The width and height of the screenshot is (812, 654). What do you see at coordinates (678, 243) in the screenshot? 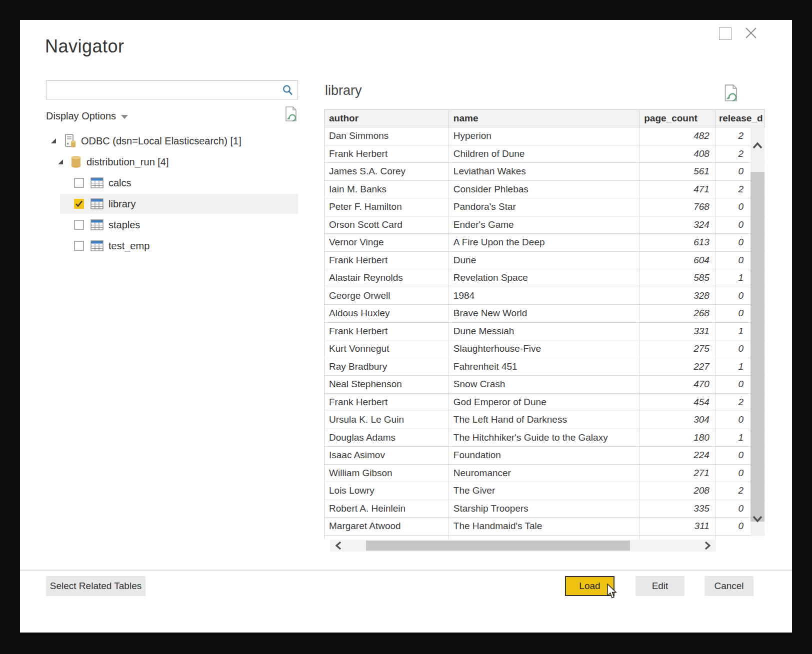
I see `table-cell: 613` at bounding box center [678, 243].